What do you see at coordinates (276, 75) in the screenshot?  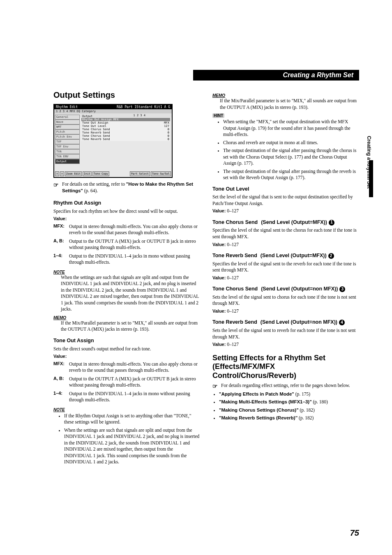 I see `page-header: Creating a Rhythm Set` at bounding box center [276, 75].